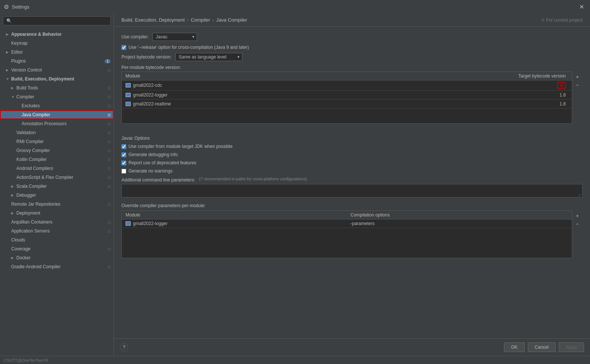  What do you see at coordinates (57, 204) in the screenshot?
I see `sidebar-item-remote-jar: Remote Jar Repositories ⊡` at bounding box center [57, 204].